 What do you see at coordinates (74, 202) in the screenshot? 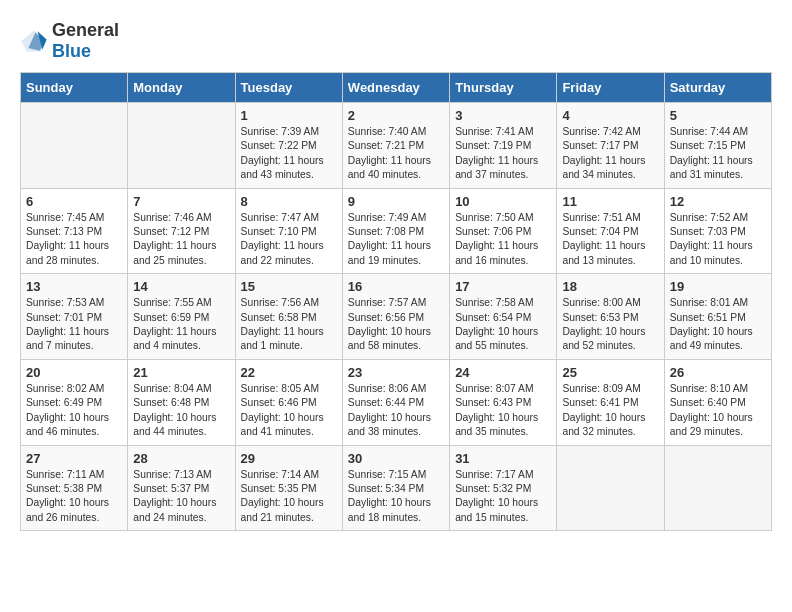
I see `day-number: 6` at bounding box center [74, 202].